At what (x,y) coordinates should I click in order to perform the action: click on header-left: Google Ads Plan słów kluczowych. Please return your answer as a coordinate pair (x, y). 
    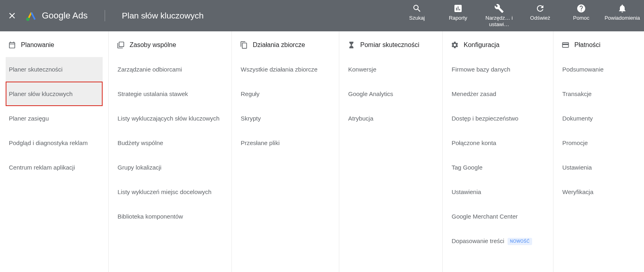
    Looking at the image, I should click on (105, 16).